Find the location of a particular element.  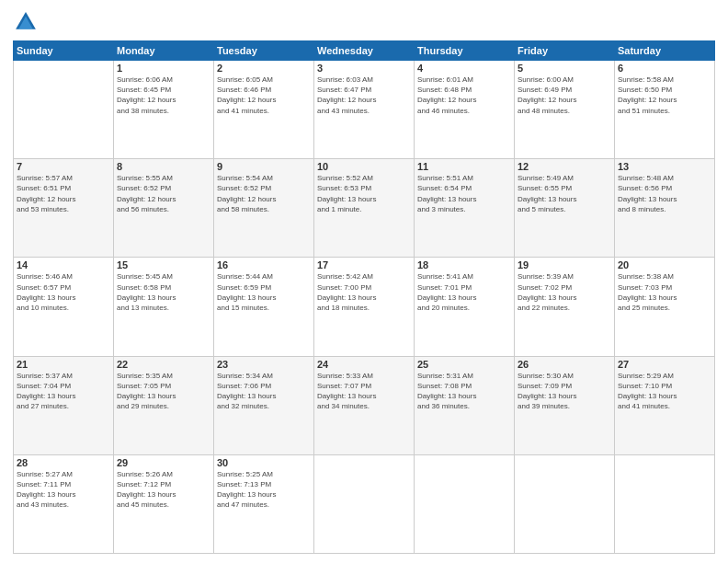

day-number: 21 is located at coordinates (63, 364).